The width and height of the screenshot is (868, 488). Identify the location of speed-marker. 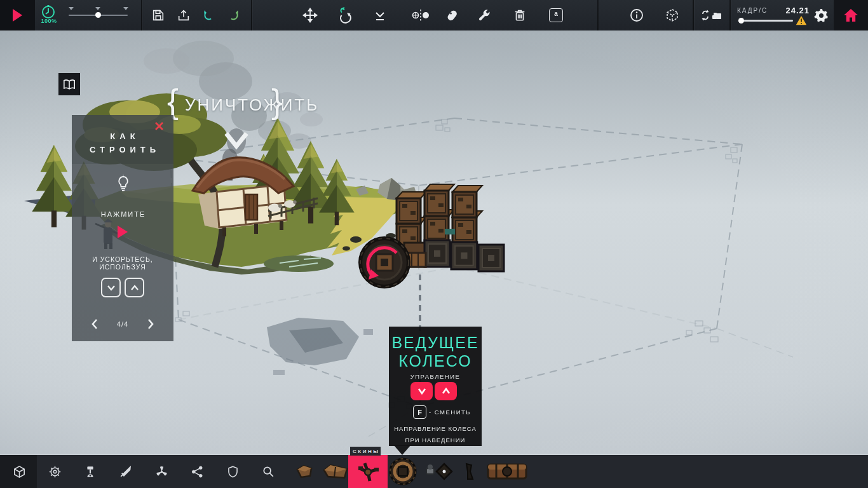
(98, 9).